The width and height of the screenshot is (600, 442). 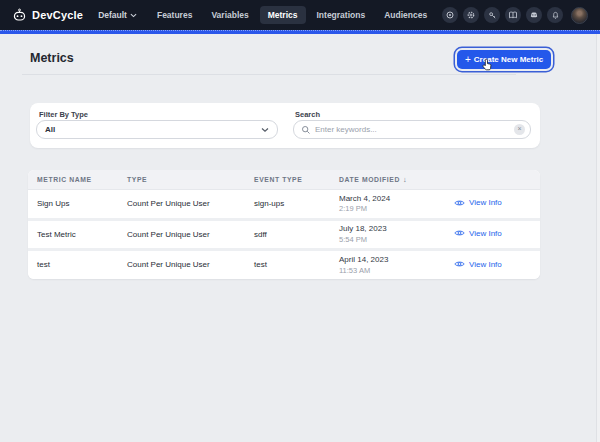 I want to click on main-nav: Features Variables Metrics Integrations …, so click(x=292, y=15).